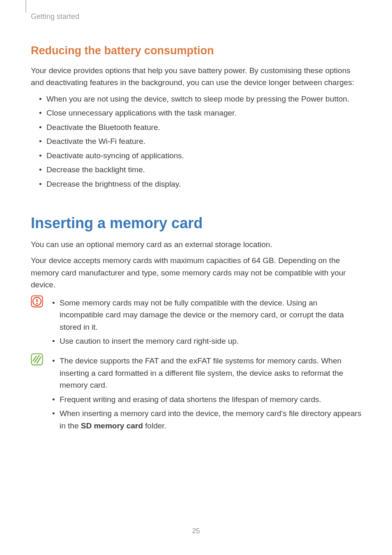 The width and height of the screenshot is (392, 555). What do you see at coordinates (196, 223) in the screenshot?
I see `heading-memory-card: Inserting a memory card` at bounding box center [196, 223].